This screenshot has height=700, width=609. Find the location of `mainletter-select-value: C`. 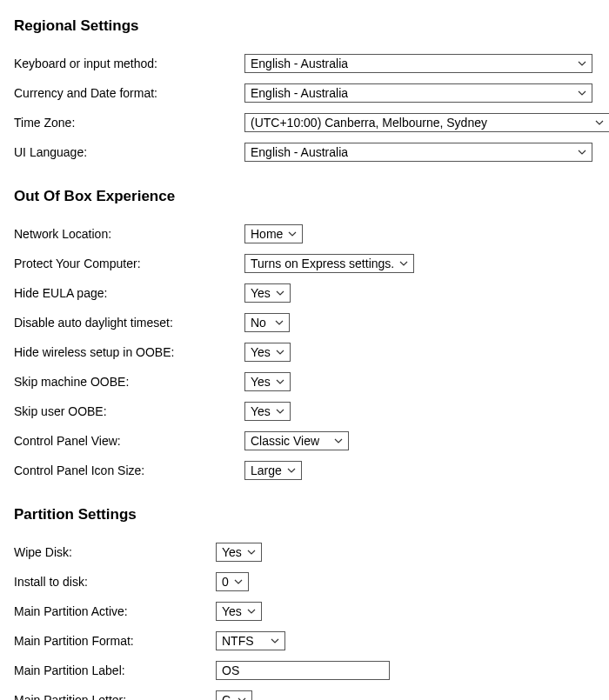

mainletter-select-value: C is located at coordinates (226, 697).